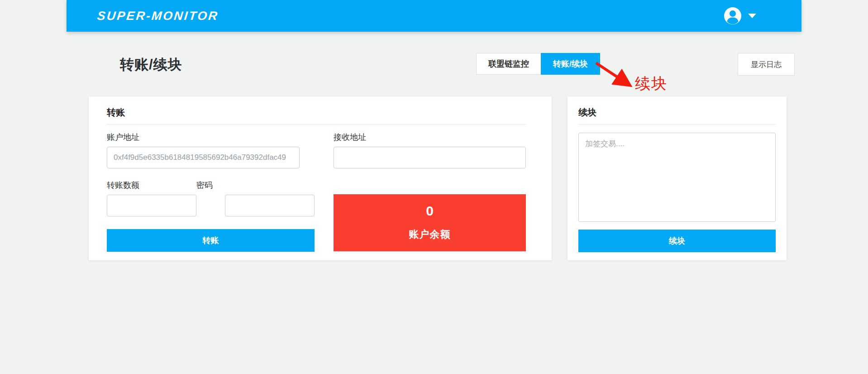 This screenshot has width=868, height=374. I want to click on renew-card-title: 续块, so click(677, 115).